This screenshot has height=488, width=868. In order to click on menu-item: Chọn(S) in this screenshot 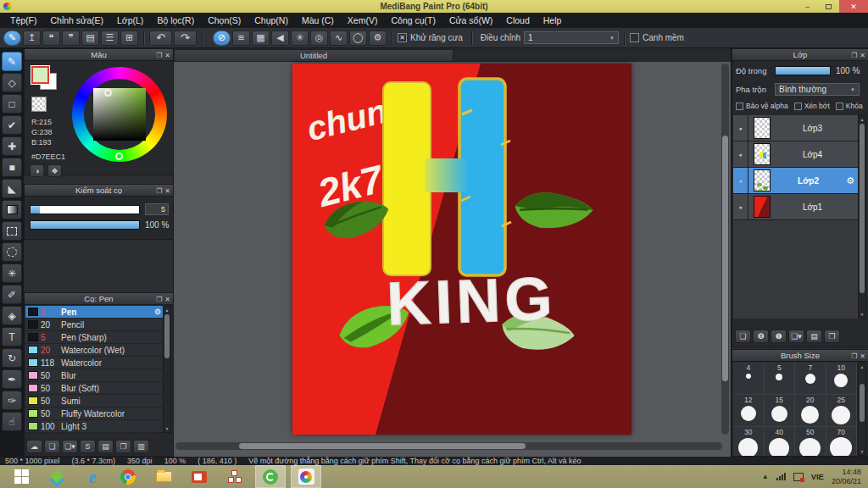, I will do `click(224, 20)`.